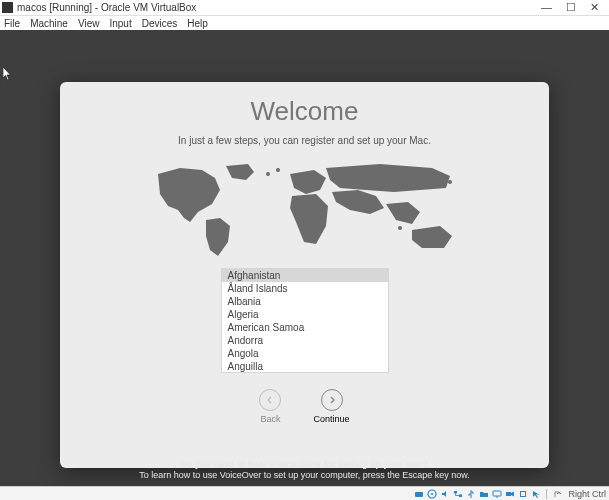  What do you see at coordinates (304, 8) in the screenshot?
I see `title-bar: macos [Running] - Oracle VM VirtualBox —…` at bounding box center [304, 8].